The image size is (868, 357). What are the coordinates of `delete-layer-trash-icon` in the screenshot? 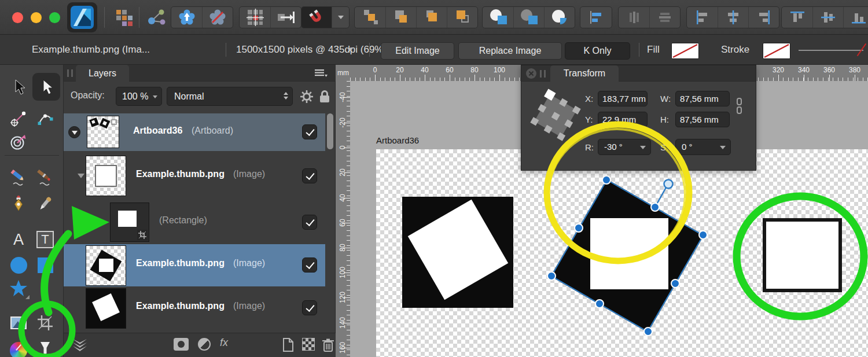 It's located at (328, 345).